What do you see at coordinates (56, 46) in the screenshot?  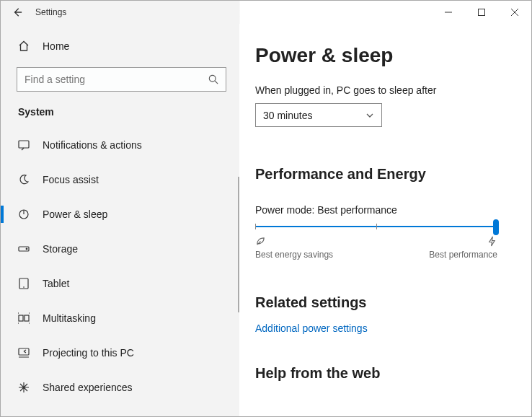 I see `home-label: Home` at bounding box center [56, 46].